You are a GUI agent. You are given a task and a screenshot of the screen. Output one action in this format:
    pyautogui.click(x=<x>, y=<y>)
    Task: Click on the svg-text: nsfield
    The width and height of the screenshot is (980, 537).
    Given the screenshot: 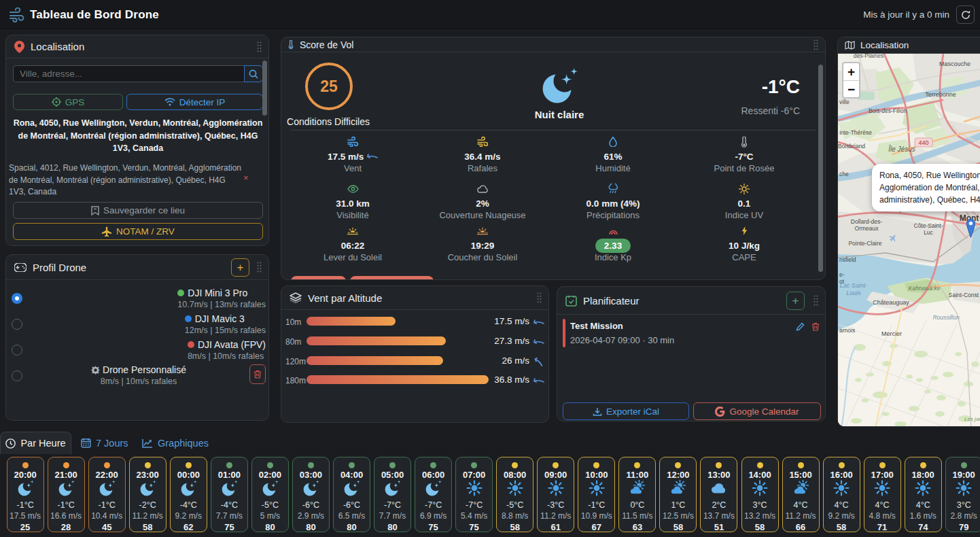 What is the action you would take?
    pyautogui.click(x=848, y=260)
    